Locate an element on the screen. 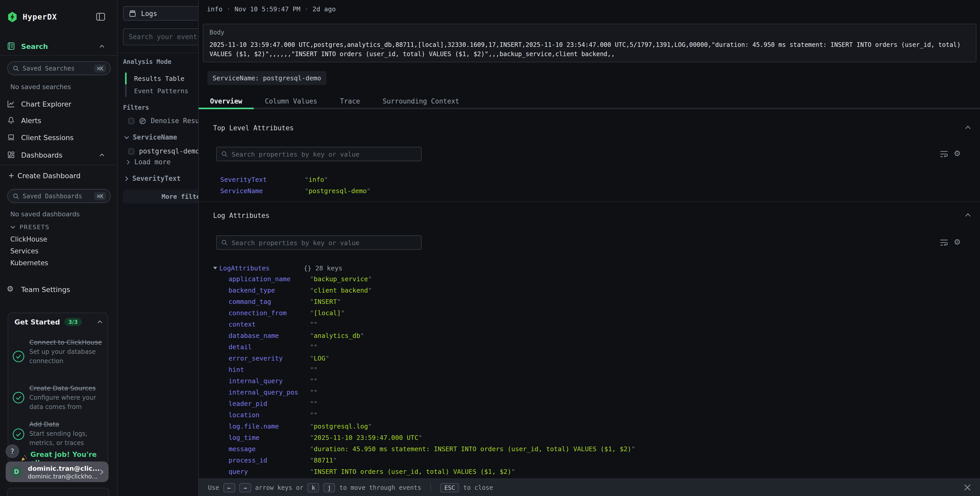 The image size is (980, 496). attribute-row: process_id88711 is located at coordinates (589, 460).